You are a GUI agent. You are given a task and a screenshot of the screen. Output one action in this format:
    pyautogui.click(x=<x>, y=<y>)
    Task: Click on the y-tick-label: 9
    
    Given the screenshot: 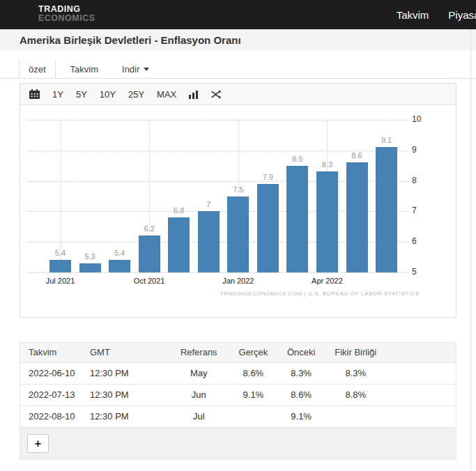 What is the action you would take?
    pyautogui.click(x=414, y=150)
    